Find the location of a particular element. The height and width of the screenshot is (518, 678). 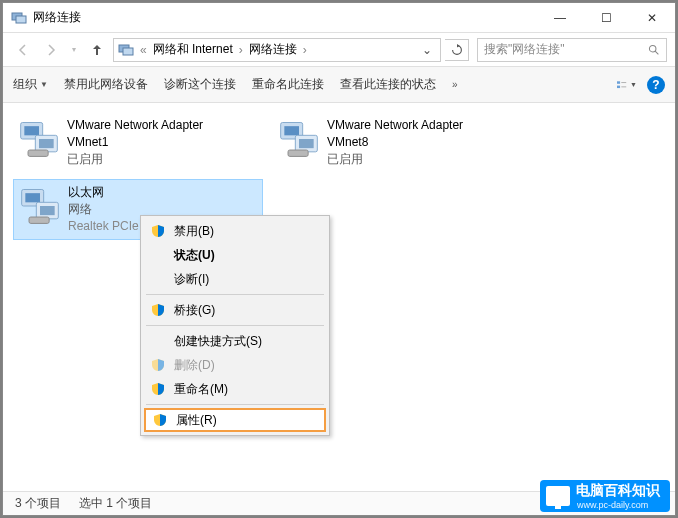

diagnose-button: 诊断这个连接 is located at coordinates (200, 84).